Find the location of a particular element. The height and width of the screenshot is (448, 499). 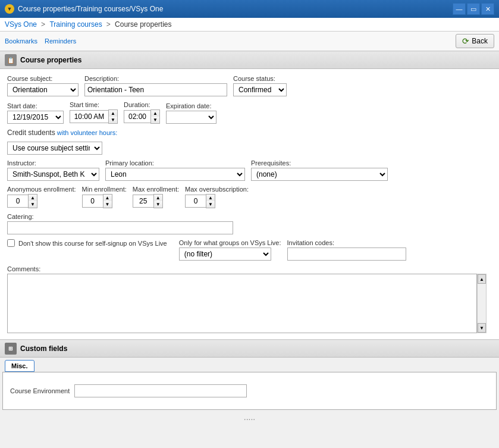

max-enrollment-up: ▲ is located at coordinates (158, 198).